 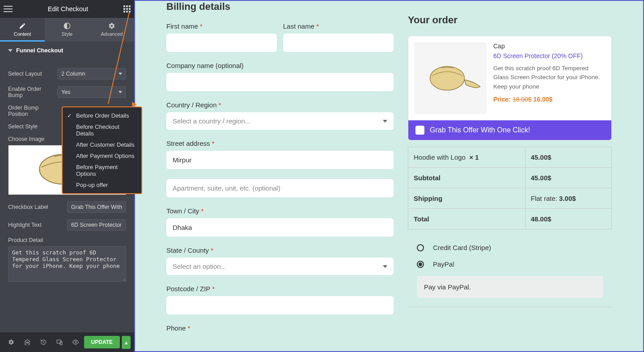 What do you see at coordinates (510, 88) in the screenshot?
I see `order-bump-card: Cap 6D Screen Protector (20% OFF) Get th…` at bounding box center [510, 88].